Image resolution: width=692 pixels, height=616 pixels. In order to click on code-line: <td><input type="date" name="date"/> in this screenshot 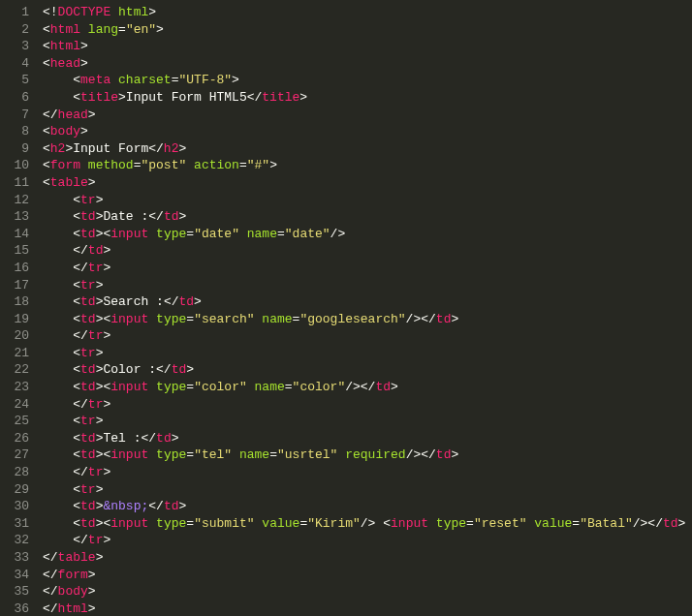, I will do `click(367, 234)`.